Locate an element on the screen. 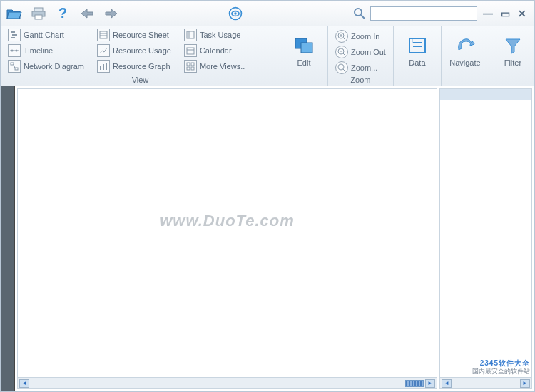  task-usage-button: Task Usage is located at coordinates (214, 35).